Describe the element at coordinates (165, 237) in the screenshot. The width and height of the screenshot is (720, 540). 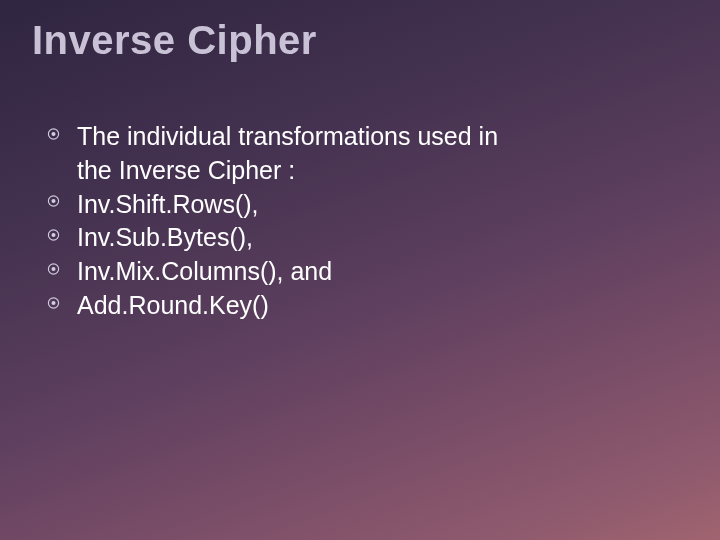
I see `bullet-text: Inv.Sub.Bytes(),` at that location.